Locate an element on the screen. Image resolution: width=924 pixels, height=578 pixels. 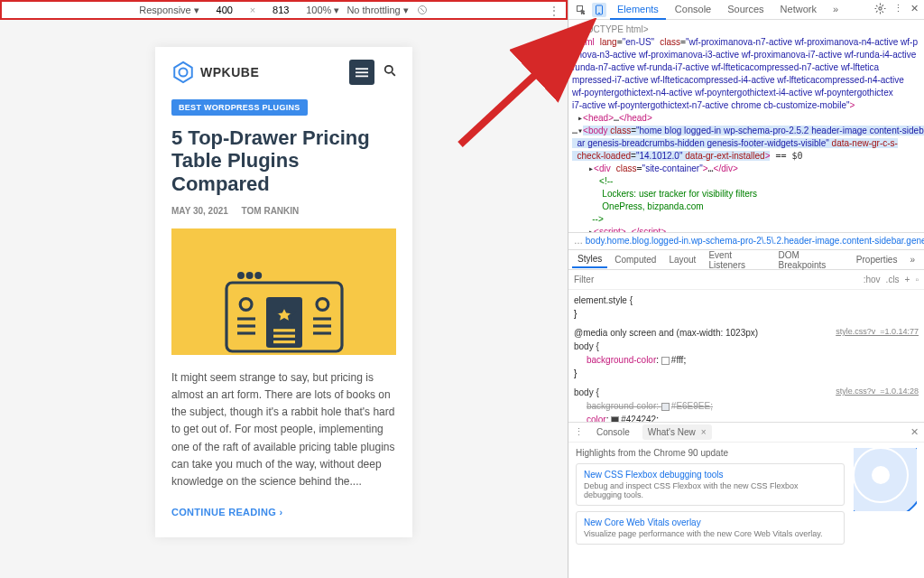
css-selector: body { is located at coordinates (746, 347).